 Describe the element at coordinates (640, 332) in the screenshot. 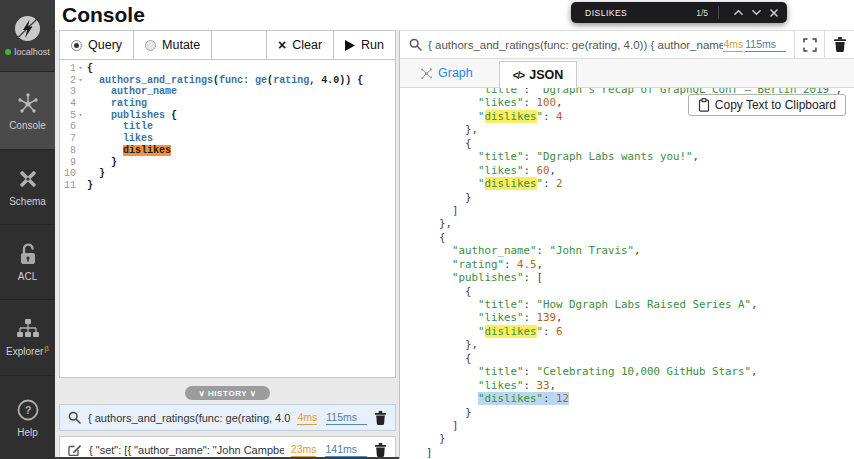

I see `json-line: "dislikes": 6` at that location.